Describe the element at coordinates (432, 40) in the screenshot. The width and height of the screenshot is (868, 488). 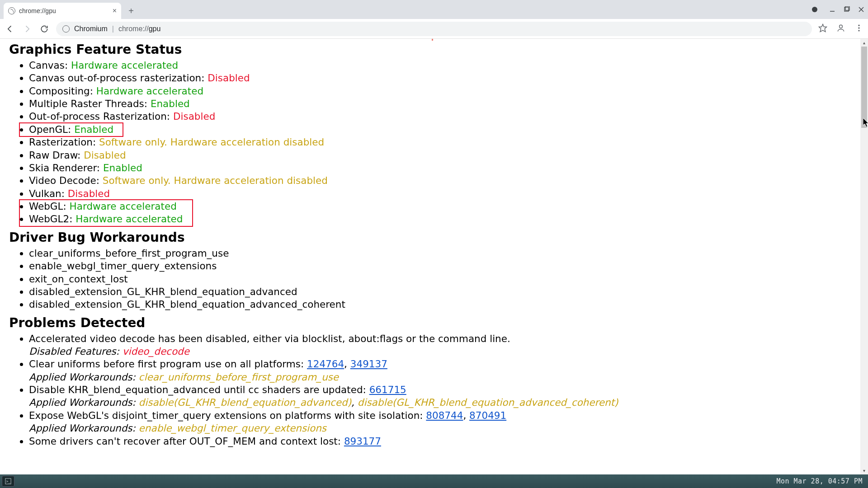
I see `stray-mark-icon` at that location.